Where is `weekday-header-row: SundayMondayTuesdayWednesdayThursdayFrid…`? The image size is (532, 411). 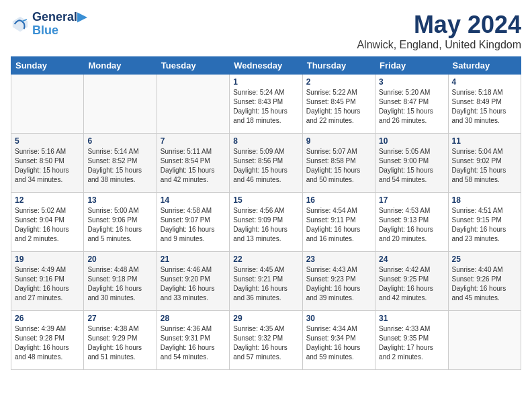 weekday-header-row: SundayMondayTuesdayWednesdayThursdayFrid… is located at coordinates (266, 66).